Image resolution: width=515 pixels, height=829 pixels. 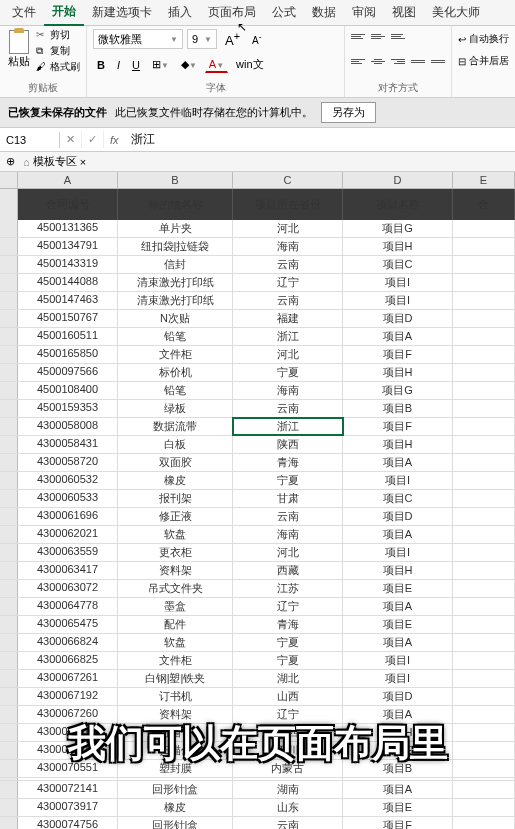 What do you see at coordinates (68, 808) in the screenshot?
I see `cell: 4300073917` at bounding box center [68, 808].